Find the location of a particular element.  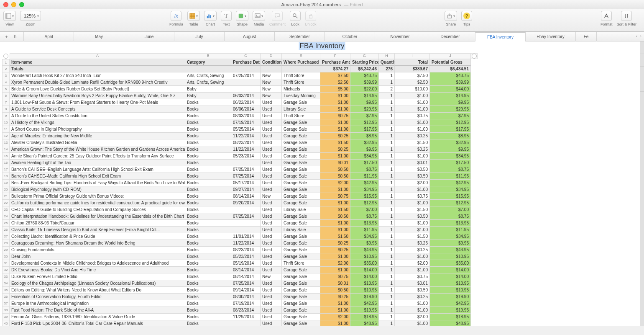

cell: Baby is located at coordinates (208, 89).